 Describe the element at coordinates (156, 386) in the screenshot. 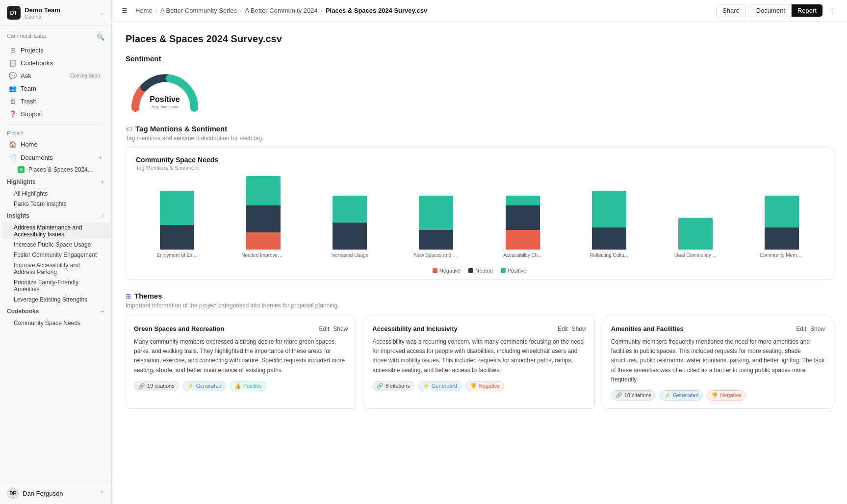

I see `badge-citations-0: 🔗 19 citations` at that location.